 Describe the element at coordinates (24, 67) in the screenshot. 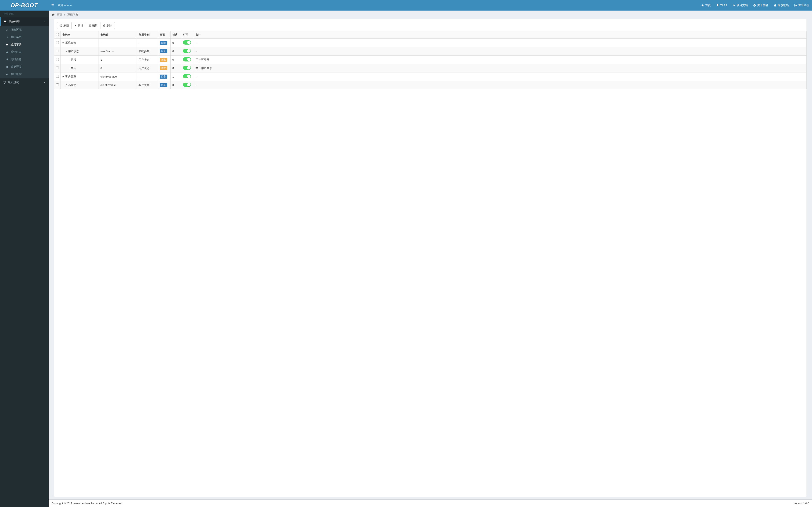

I see `sidebar-item-dev: 敏捷开发` at that location.